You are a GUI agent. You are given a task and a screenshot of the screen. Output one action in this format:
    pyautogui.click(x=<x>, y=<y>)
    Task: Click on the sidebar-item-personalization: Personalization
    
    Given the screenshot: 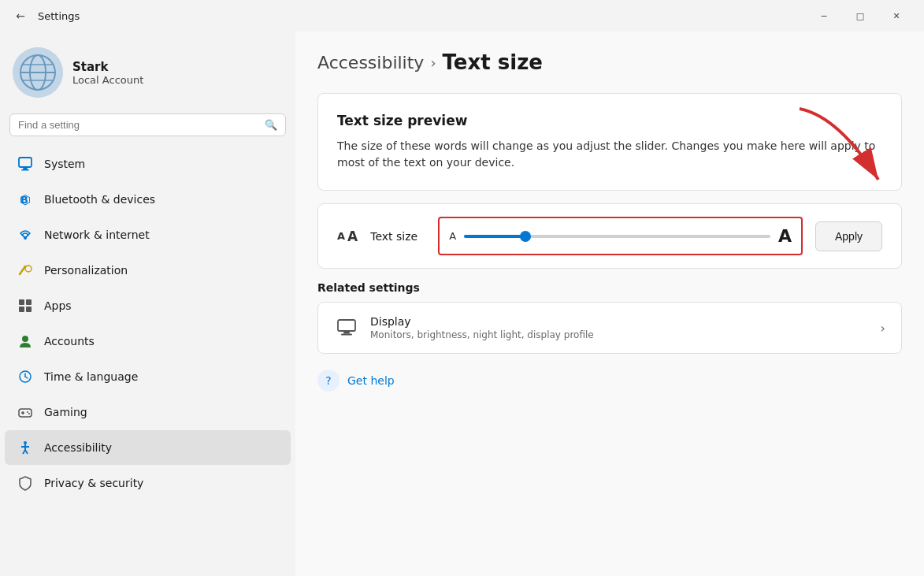 What is the action you would take?
    pyautogui.click(x=148, y=270)
    